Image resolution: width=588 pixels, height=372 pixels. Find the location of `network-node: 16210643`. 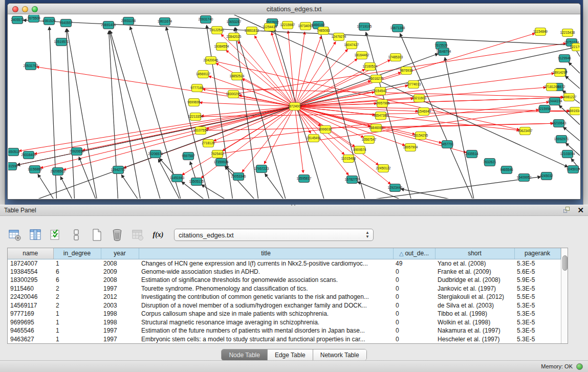

network-node: 16210643 is located at coordinates (559, 124).